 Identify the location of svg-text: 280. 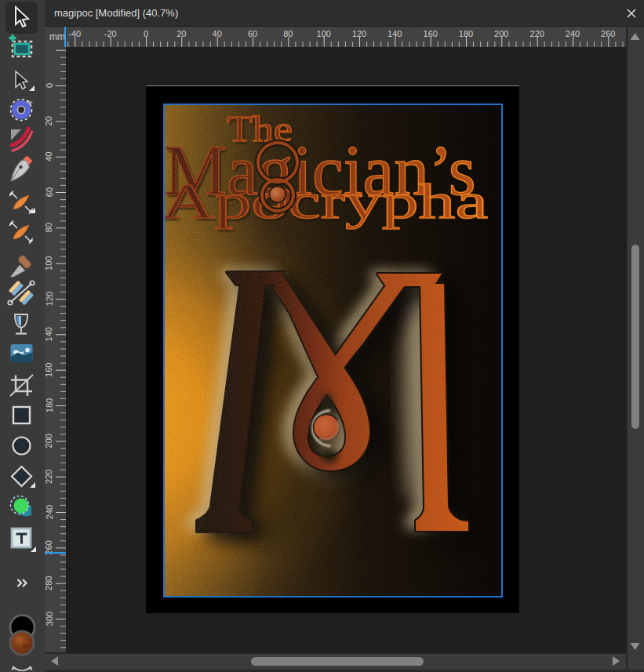
(49, 583).